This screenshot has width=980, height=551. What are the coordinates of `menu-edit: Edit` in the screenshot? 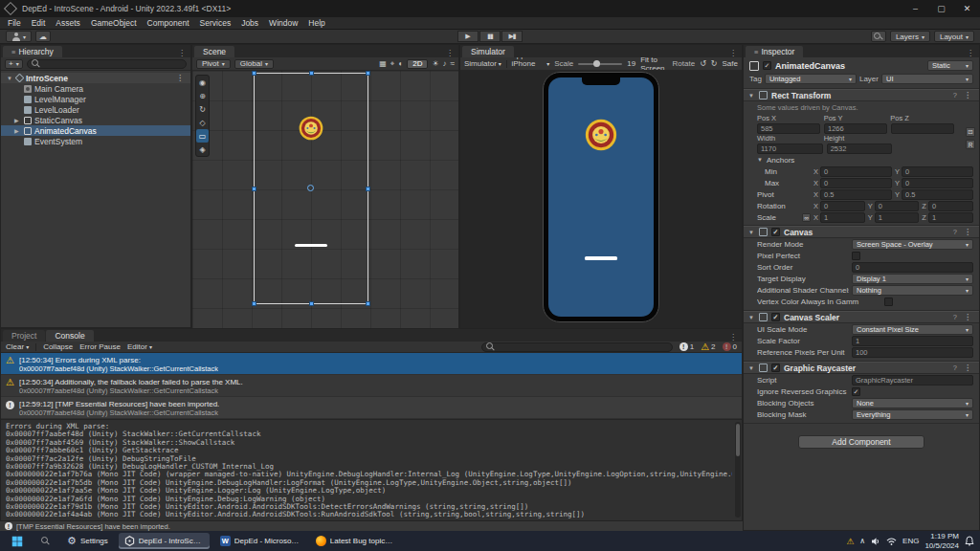 It's located at (38, 23).